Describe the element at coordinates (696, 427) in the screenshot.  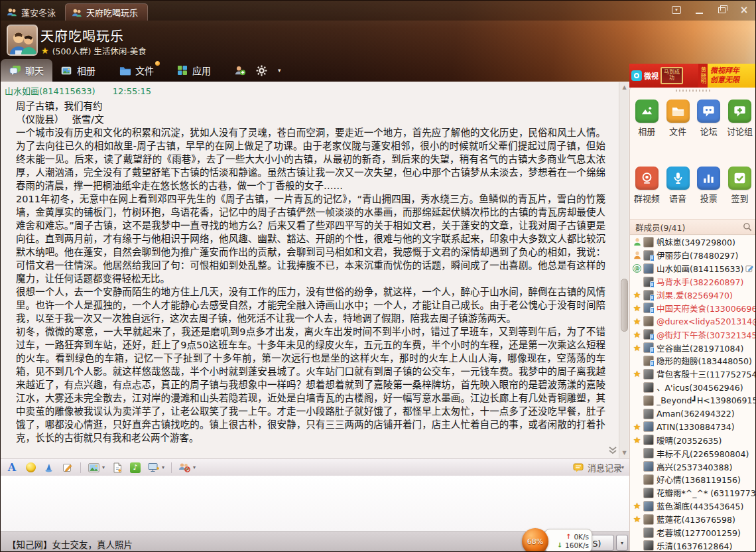
I see `member-name: ATIN(1330884734)` at that location.